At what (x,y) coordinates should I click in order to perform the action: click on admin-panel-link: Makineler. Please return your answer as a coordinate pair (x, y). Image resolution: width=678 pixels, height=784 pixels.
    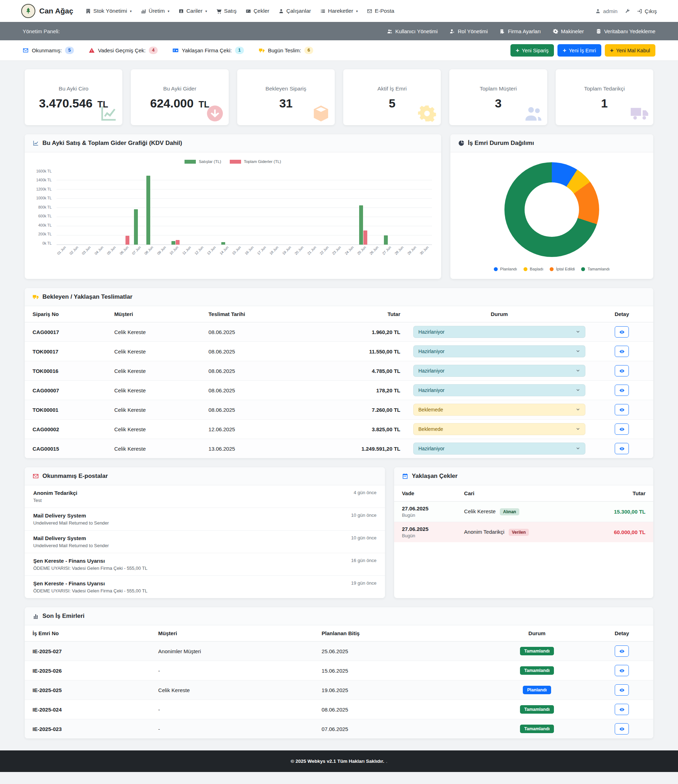
    Looking at the image, I should click on (568, 31).